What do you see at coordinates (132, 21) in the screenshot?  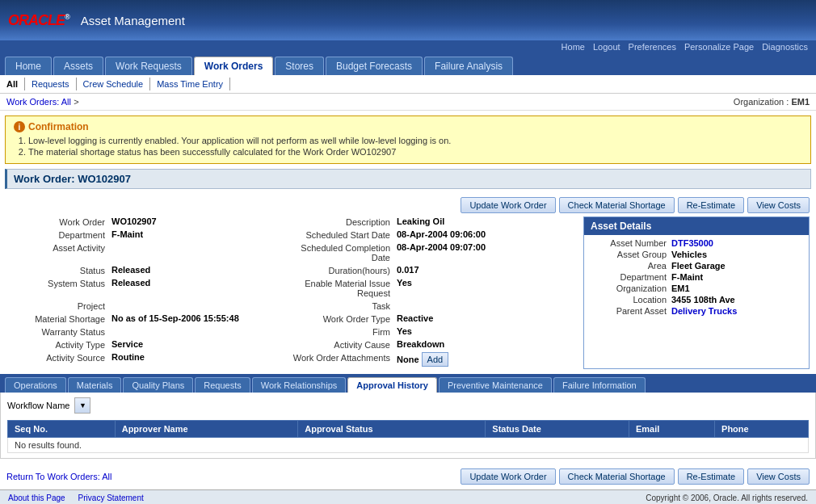 I see `app-title: Asset Management` at bounding box center [132, 21].